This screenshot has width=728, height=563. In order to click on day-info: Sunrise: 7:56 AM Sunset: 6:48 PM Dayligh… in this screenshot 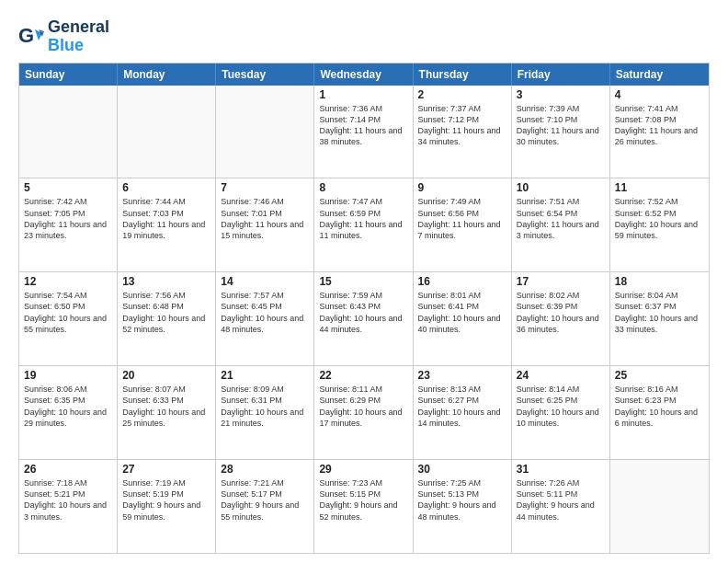, I will do `click(166, 313)`.